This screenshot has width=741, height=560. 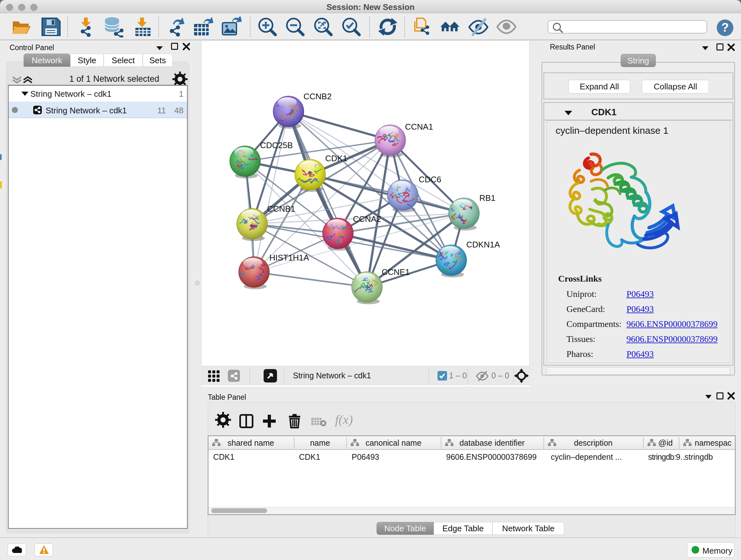 I want to click on svg-text: HIST1H1A, so click(x=289, y=258).